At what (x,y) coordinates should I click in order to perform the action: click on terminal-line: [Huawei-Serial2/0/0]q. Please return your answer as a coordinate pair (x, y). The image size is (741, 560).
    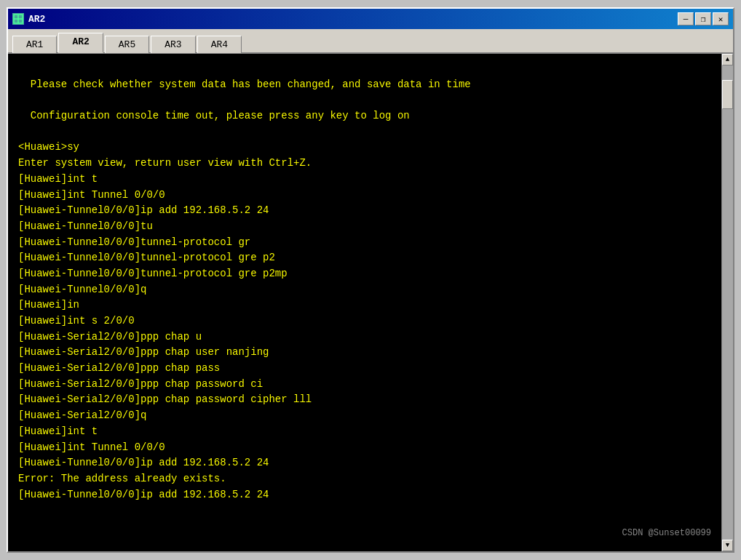
    Looking at the image, I should click on (365, 416).